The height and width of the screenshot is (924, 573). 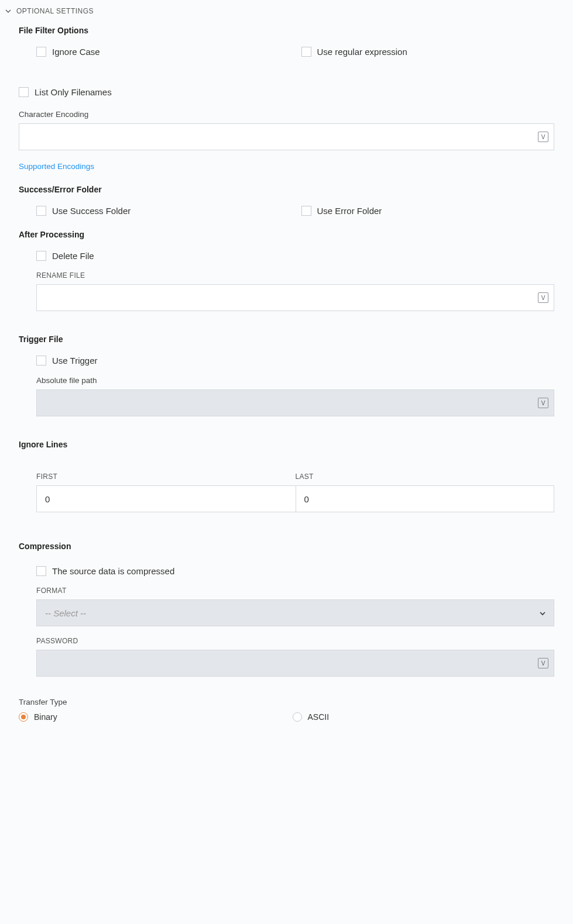 What do you see at coordinates (23, 92) in the screenshot?
I see `list-only-filenames-checkbox` at bounding box center [23, 92].